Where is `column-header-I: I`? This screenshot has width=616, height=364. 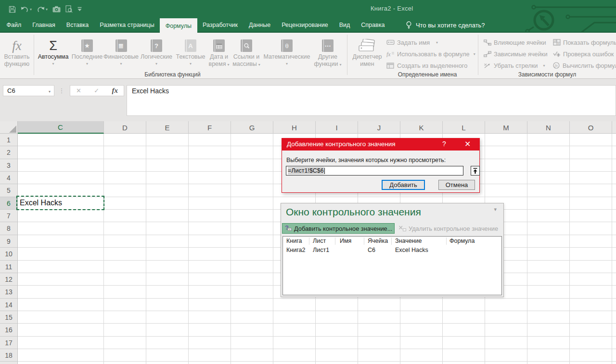
column-header-I: I is located at coordinates (337, 127).